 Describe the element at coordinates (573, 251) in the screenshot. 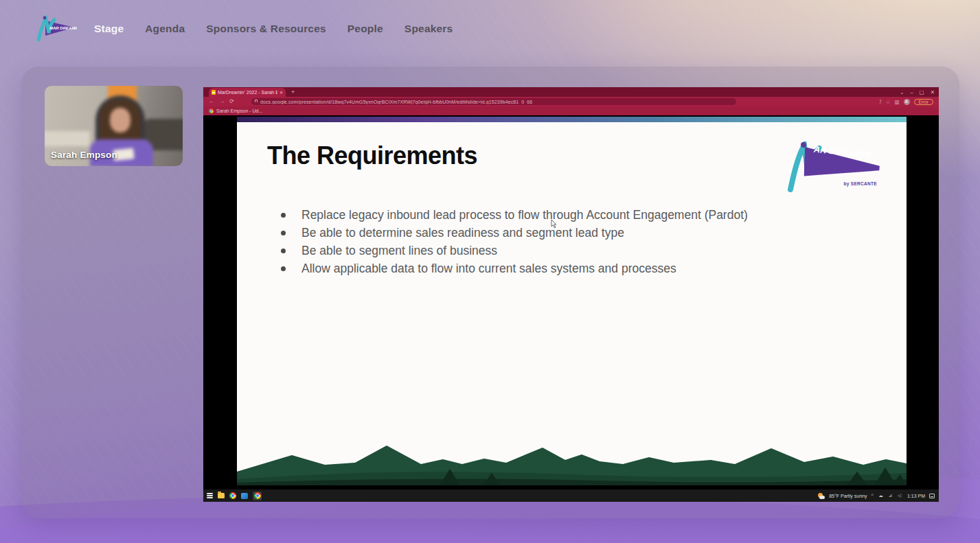

I see `bullet-item: Be able to segment lines of business` at that location.